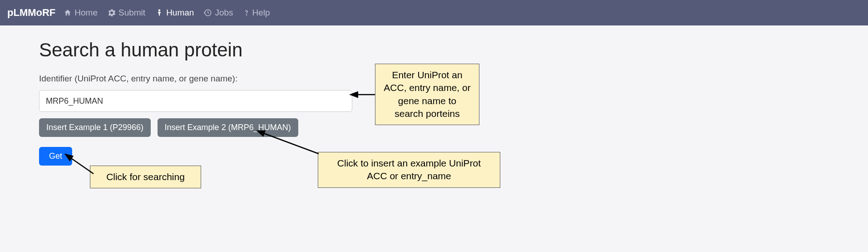 Image resolution: width=868 pixels, height=252 pixels. Describe the element at coordinates (224, 13) in the screenshot. I see `nav-jobs-label: Jobs` at that location.